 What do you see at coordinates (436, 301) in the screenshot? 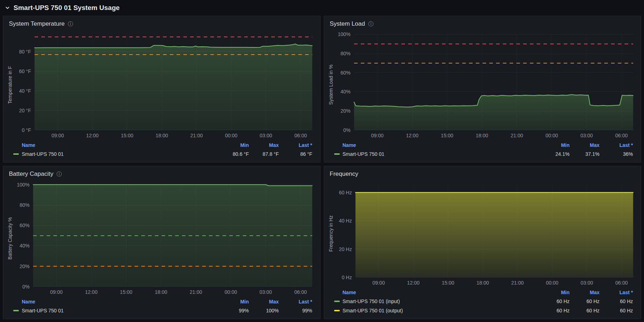
I see `series-toggle: Smart-UPS 750 01 (input)` at bounding box center [436, 301].